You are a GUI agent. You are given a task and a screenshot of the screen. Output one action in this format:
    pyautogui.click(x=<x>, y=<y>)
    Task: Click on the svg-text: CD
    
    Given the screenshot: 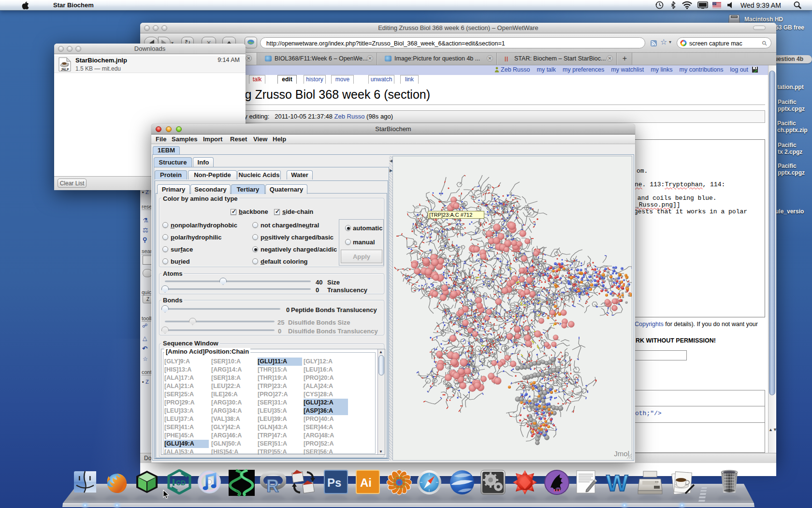 What is the action you would take?
    pyautogui.click(x=181, y=483)
    